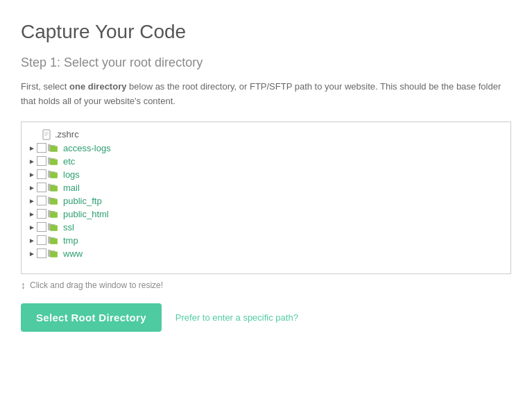  I want to click on folder-name: logs, so click(71, 175).